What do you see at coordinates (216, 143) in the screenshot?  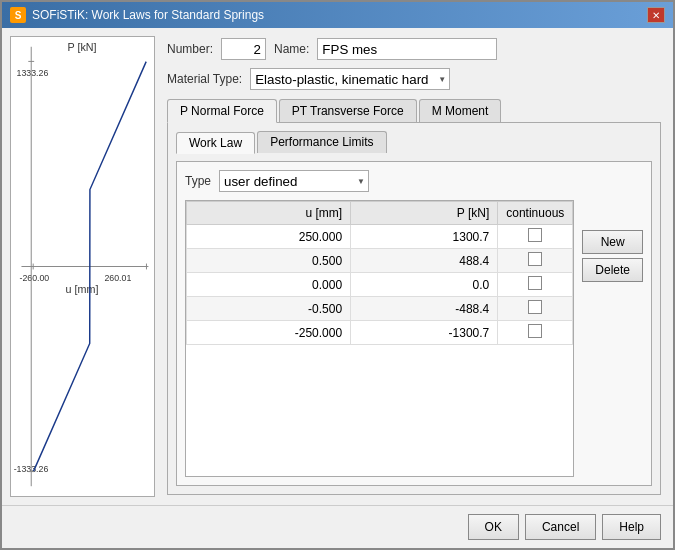 I see `sub-tab-work-law: Work Law` at bounding box center [216, 143].